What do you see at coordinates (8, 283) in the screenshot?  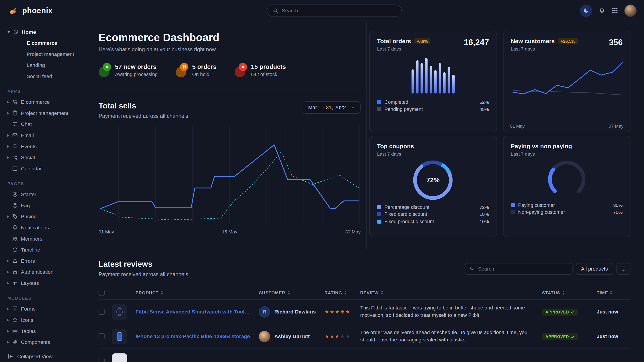 I see `chevron-right-icon` at bounding box center [8, 283].